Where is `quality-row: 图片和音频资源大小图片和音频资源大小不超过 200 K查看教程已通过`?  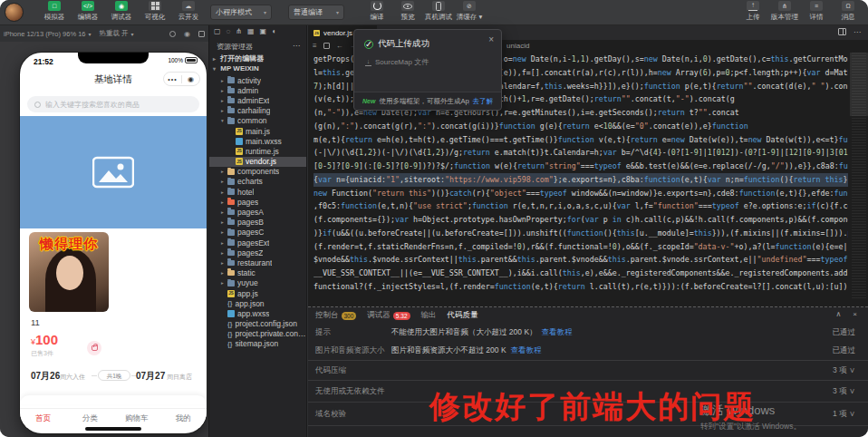 quality-row: 图片和音频资源大小图片和音频资源大小不超过 200 K查看教程已通过 is located at coordinates (588, 352).